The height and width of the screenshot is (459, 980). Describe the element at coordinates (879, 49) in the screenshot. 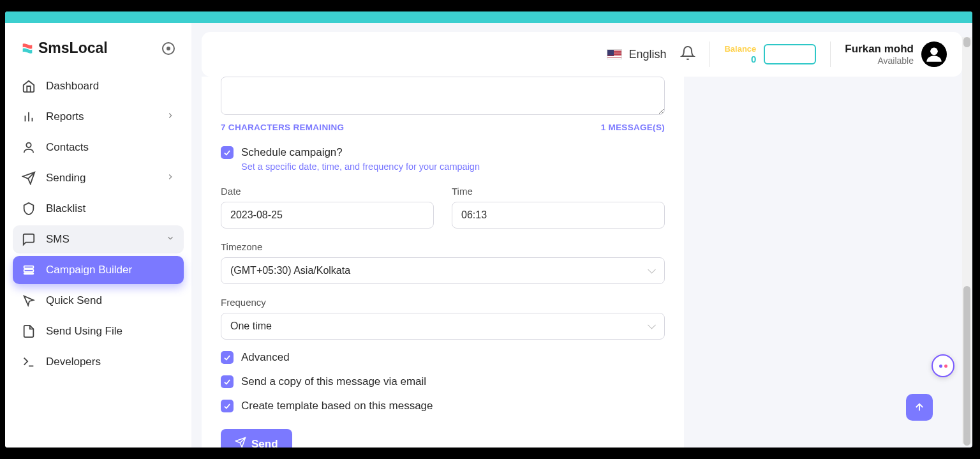

I see `user-name: Furkan mohd` at that location.